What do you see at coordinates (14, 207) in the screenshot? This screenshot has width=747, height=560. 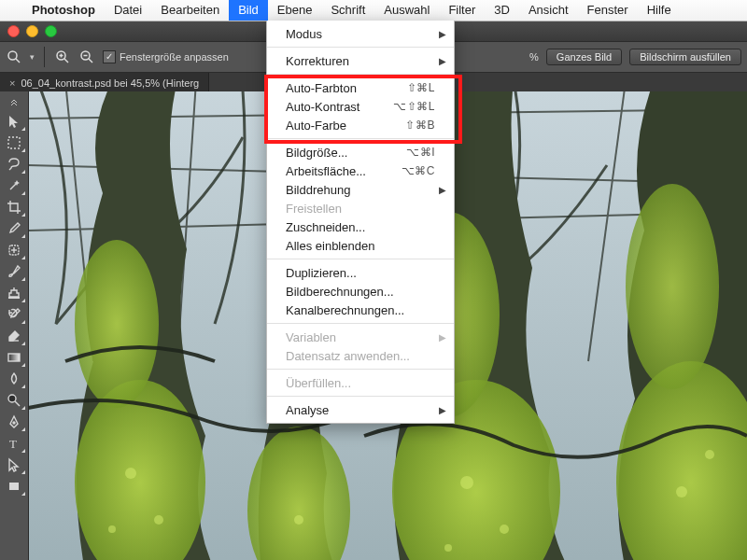 I see `crop-tool` at bounding box center [14, 207].